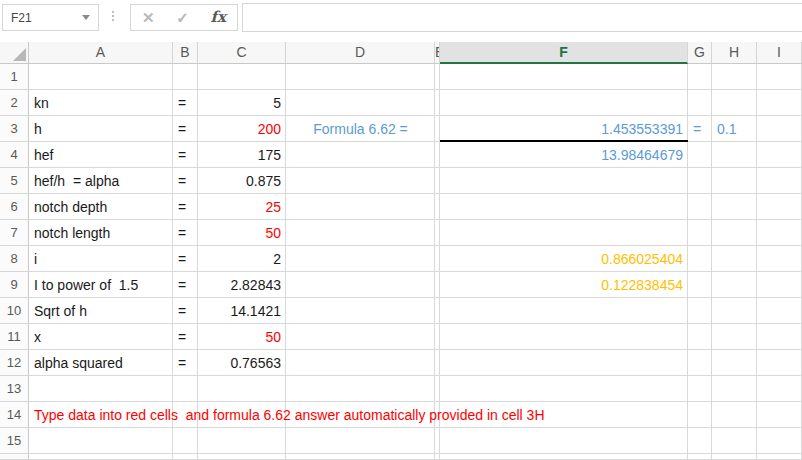  What do you see at coordinates (242, 181) in the screenshot?
I see `cell-C5` at bounding box center [242, 181].